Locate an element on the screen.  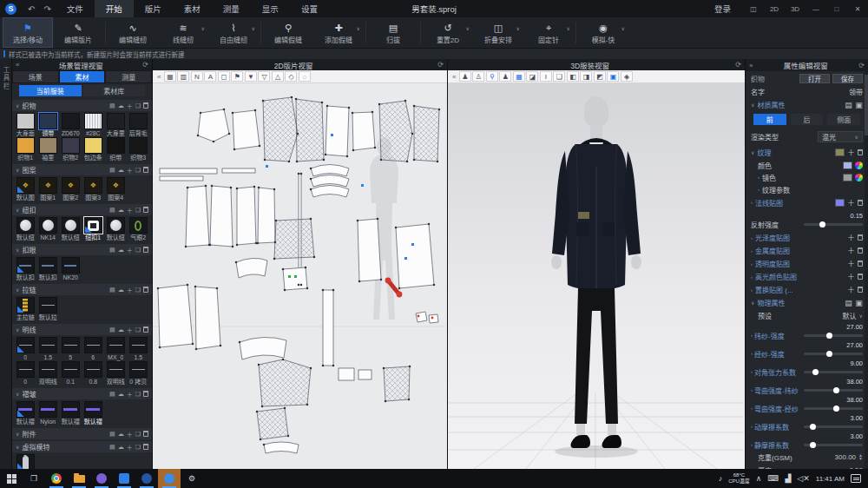
basket-icon: ◌ is located at coordinates (305, 76).